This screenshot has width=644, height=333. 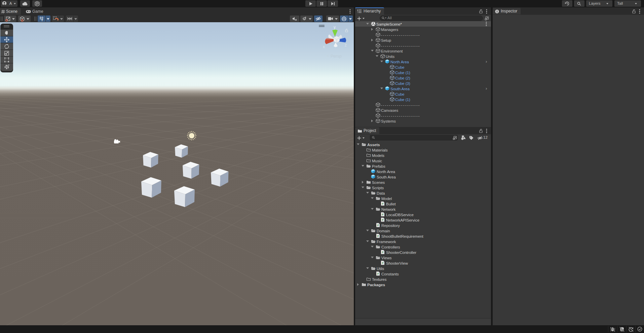 What do you see at coordinates (346, 45) in the screenshot?
I see `svg-text: z` at bounding box center [346, 45].